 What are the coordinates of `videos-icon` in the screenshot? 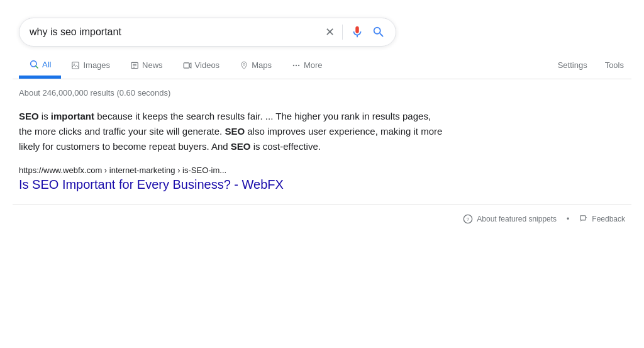 It's located at (187, 65).